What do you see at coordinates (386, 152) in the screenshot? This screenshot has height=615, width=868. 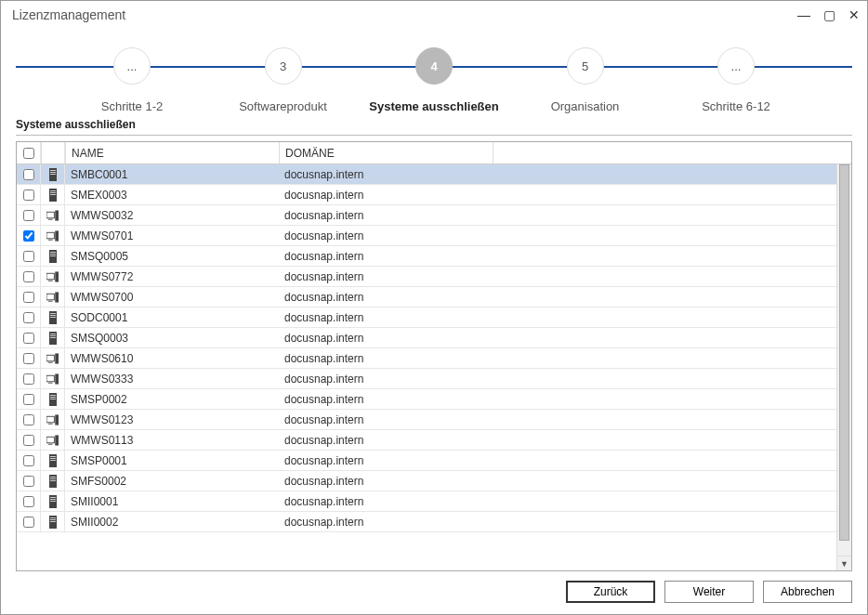 I see `header-domain: DOMÄNE` at bounding box center [386, 152].